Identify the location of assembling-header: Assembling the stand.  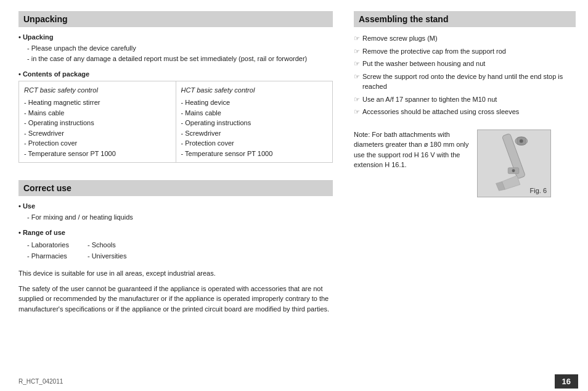
(465, 19).